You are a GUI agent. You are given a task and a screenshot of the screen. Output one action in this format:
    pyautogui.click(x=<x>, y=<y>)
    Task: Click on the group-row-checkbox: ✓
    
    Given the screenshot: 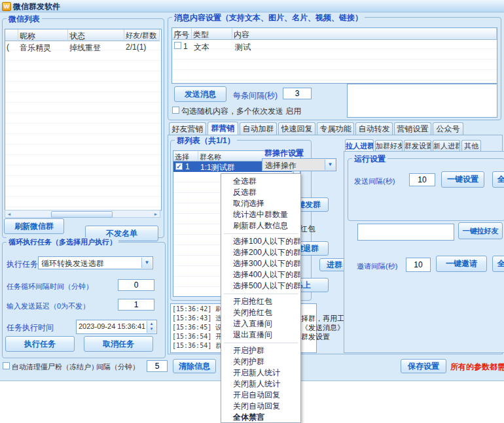 What is the action you would take?
    pyautogui.click(x=179, y=166)
    